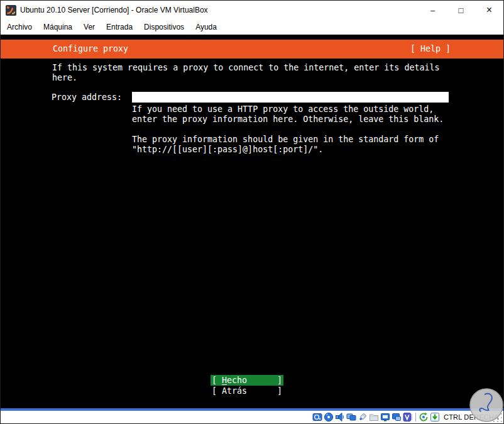 The width and height of the screenshot is (504, 424). I want to click on usb-icon, so click(363, 417).